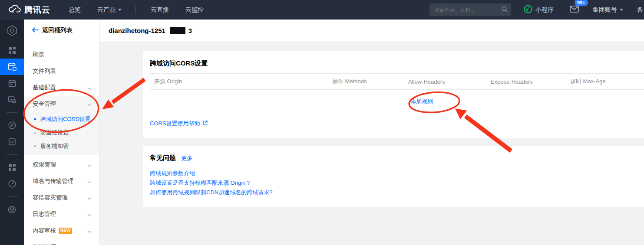 The height and width of the screenshot is (245, 644). I want to click on cors-rules-table: 来源 Origin 操作 Methods Allow-Headers Expos…, so click(397, 93).